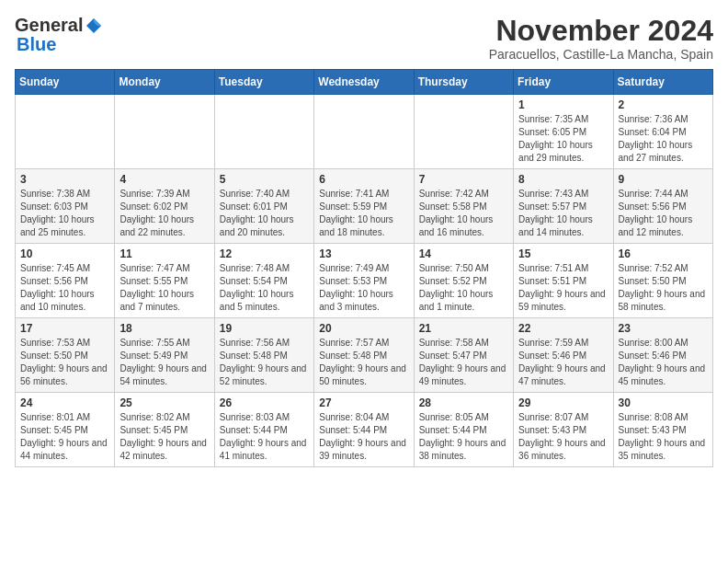 The height and width of the screenshot is (563, 728). I want to click on calendar-cell: 5Sunrise: 7:40 AM Sunset: 6:01 PM Daylig…, so click(264, 206).